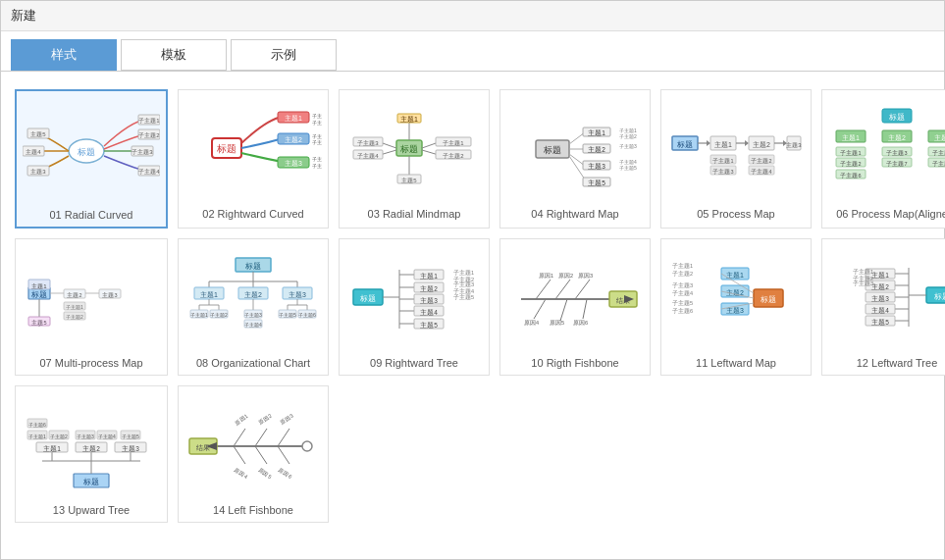 The height and width of the screenshot is (560, 945). Describe the element at coordinates (33, 151) in the screenshot. I see `svg-text: 主题4` at that location.